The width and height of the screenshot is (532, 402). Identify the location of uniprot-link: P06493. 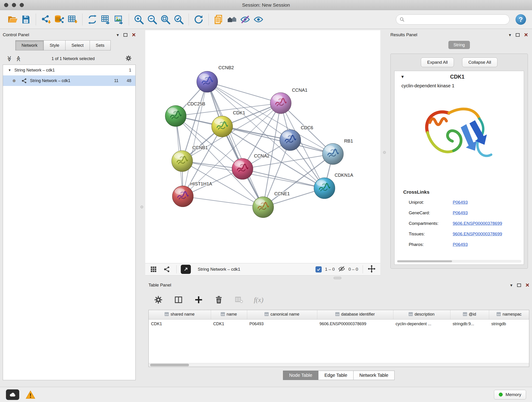
(460, 203).